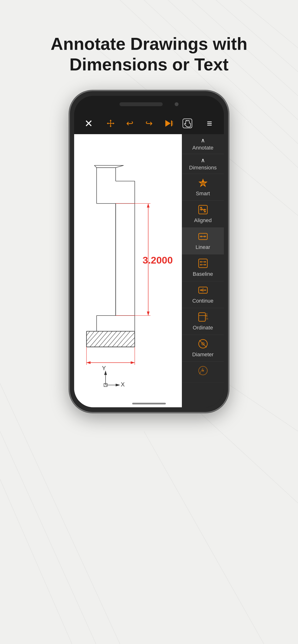 This screenshot has height=644, width=298. Describe the element at coordinates (203, 247) in the screenshot. I see `linear-label: Linear` at that location.